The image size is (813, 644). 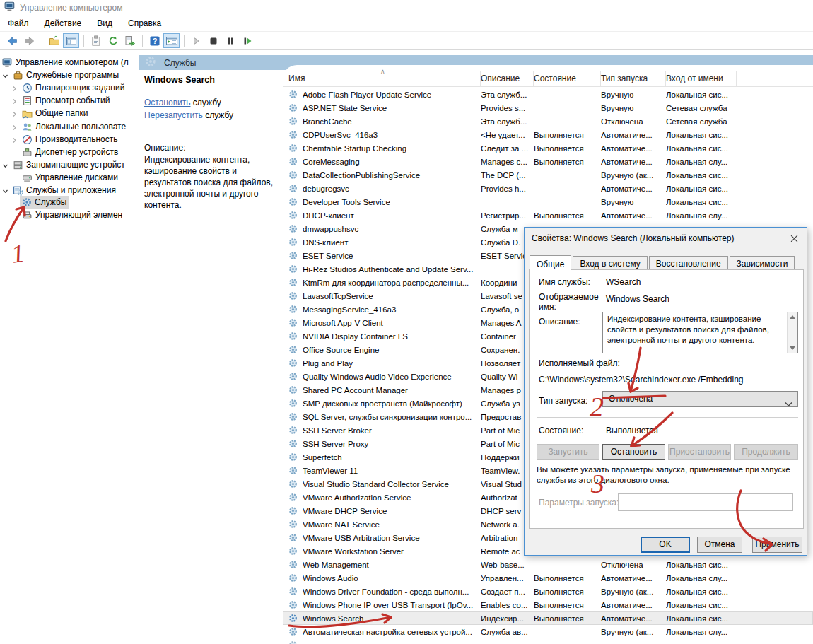 I want to click on description-textarea: Индексирование контента, кэширование сво…, so click(x=700, y=332).